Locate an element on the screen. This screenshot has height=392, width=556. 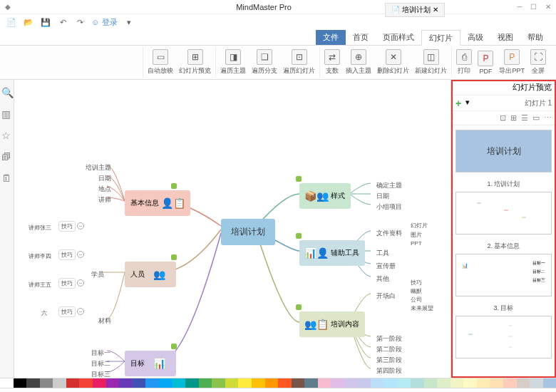
tab-view: 视图 is located at coordinates (505, 37).